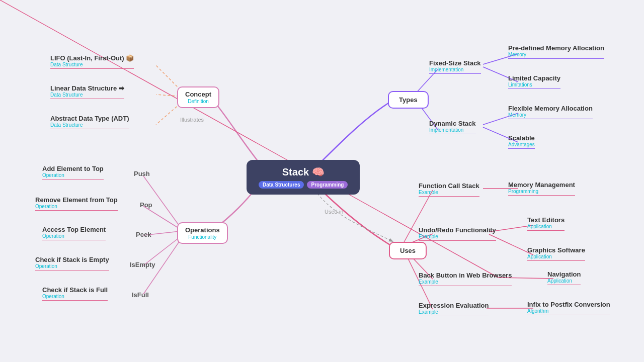  I want to click on push-sub: Operation, so click(53, 175).